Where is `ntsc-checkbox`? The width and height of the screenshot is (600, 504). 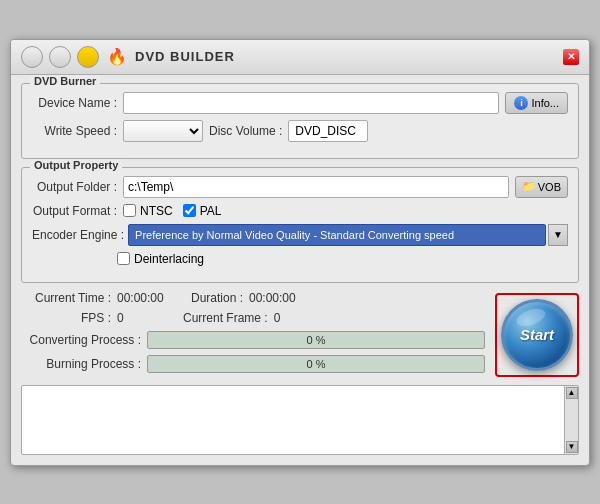
ntsc-checkbox is located at coordinates (130, 210).